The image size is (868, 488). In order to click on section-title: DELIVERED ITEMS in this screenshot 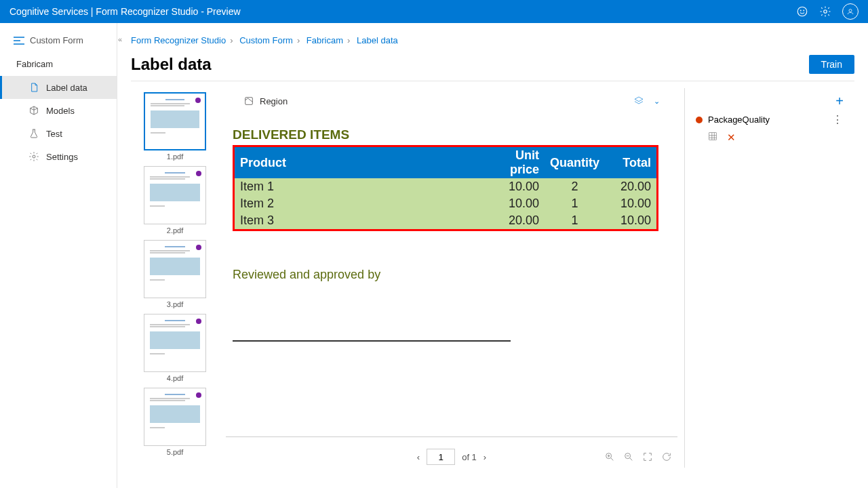, I will do `click(446, 135)`.